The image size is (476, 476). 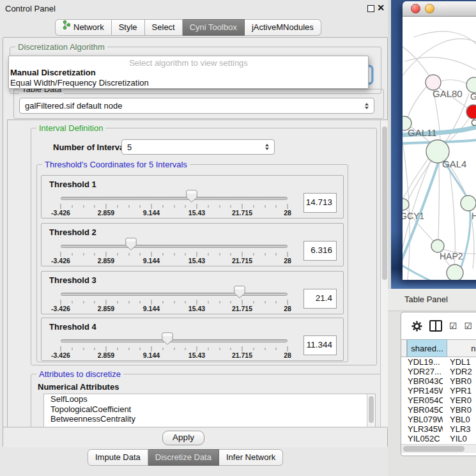 I want to click on tab-network: Network, so click(x=83, y=27).